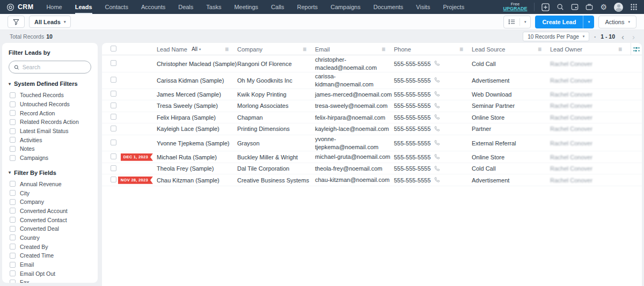 The image size is (644, 286). I want to click on nav-item-home: Home, so click(54, 7).